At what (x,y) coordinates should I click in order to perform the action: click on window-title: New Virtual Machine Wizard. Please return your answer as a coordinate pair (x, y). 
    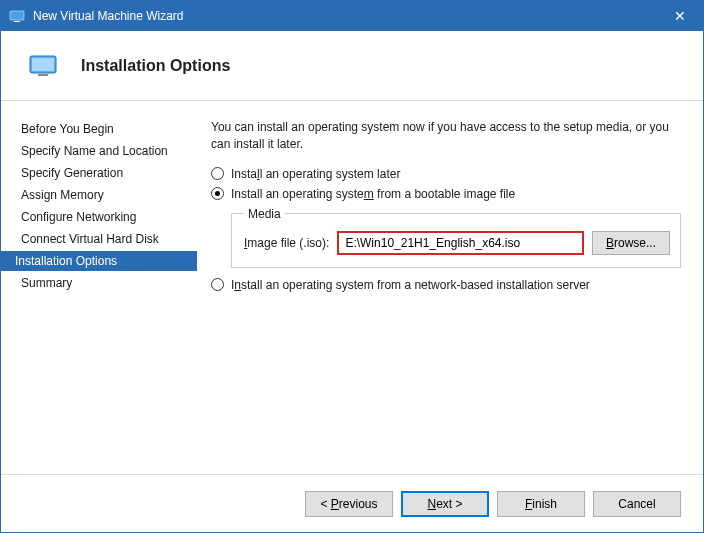
    Looking at the image, I should click on (345, 16).